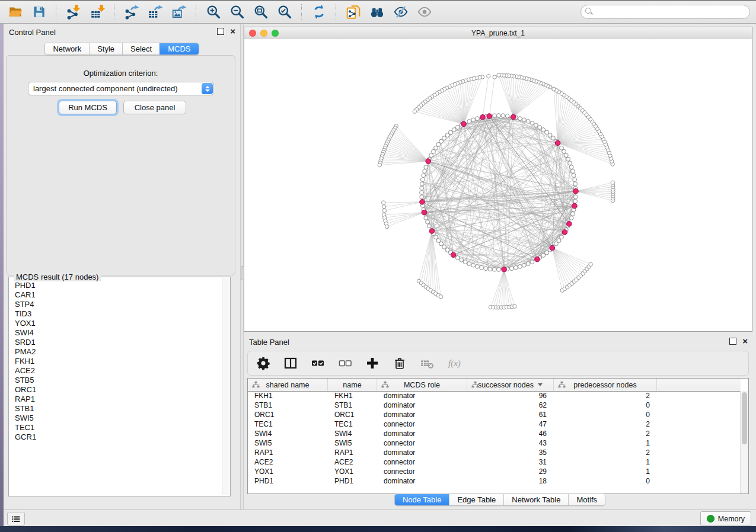  What do you see at coordinates (495, 434) in the screenshot?
I see `table-row: SWI4SWI4dominator462` at bounding box center [495, 434].